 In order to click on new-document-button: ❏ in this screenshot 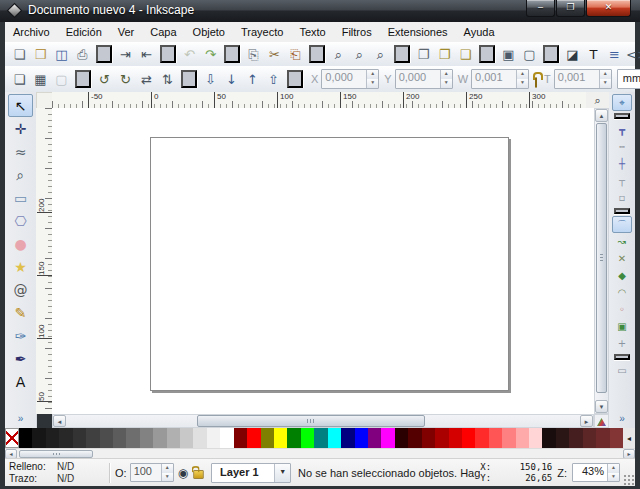, I will do `click(20, 54)`.